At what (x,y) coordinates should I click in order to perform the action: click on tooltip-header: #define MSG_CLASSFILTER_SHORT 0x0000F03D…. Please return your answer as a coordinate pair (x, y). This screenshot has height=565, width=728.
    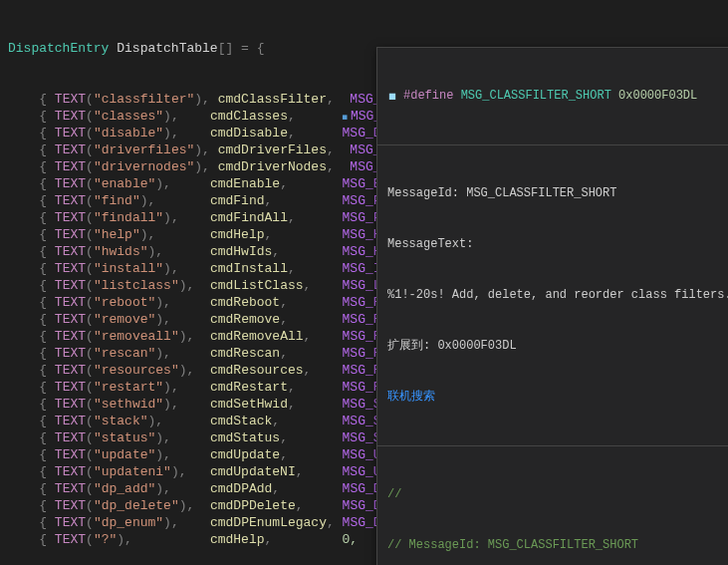
    Looking at the image, I should click on (557, 96).